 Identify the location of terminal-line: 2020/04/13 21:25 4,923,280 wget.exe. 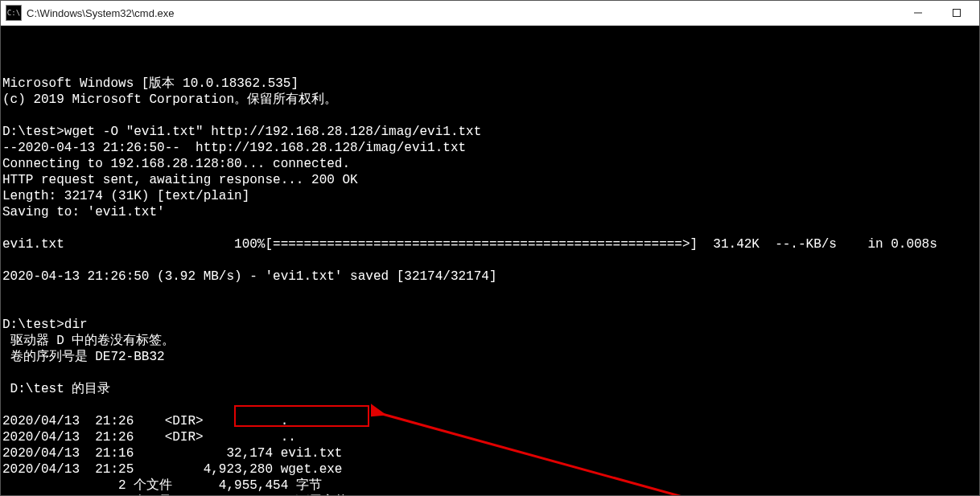
(491, 469).